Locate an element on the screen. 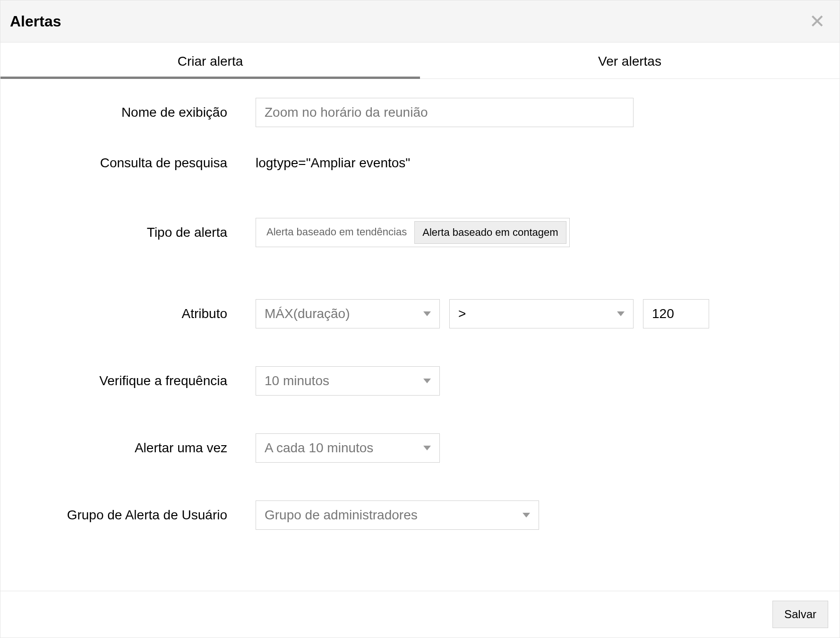 This screenshot has width=840, height=638. close-icon: ✕ is located at coordinates (817, 21).